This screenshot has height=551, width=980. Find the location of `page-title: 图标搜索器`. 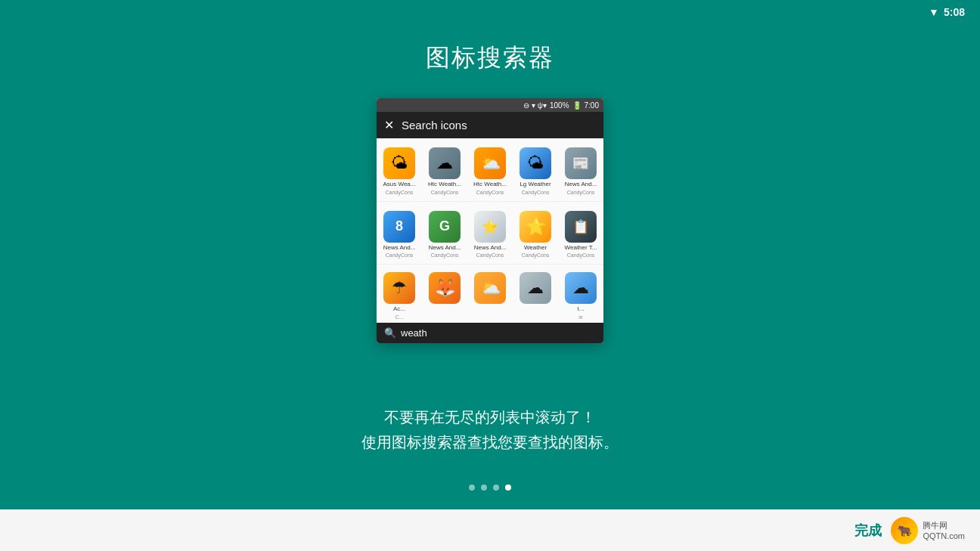

page-title: 图标搜索器 is located at coordinates (490, 58).